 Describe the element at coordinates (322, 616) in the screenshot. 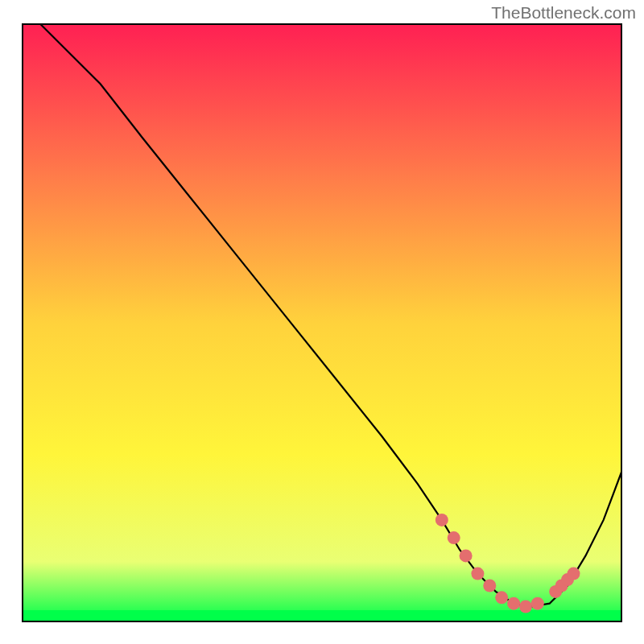

I see `green-band` at that location.